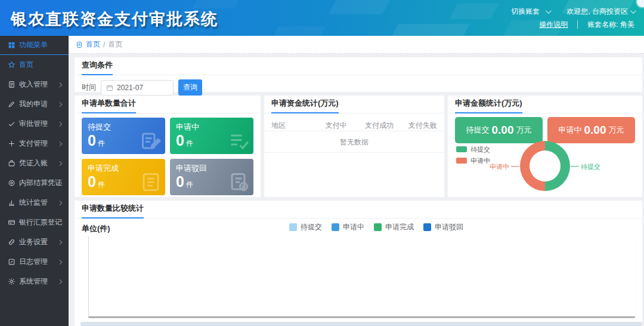 This screenshot has height=326, width=644. What do you see at coordinates (12, 45) in the screenshot?
I see `grid-menu-icon` at bounding box center [12, 45].